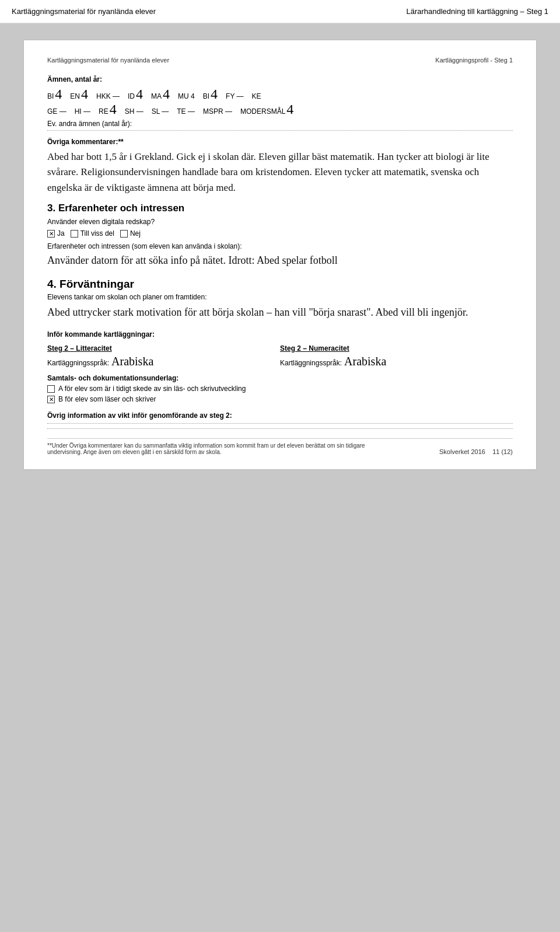  Describe the element at coordinates (92, 233) in the screenshot. I see `checkbox-tillviss: Till viss del` at that location.